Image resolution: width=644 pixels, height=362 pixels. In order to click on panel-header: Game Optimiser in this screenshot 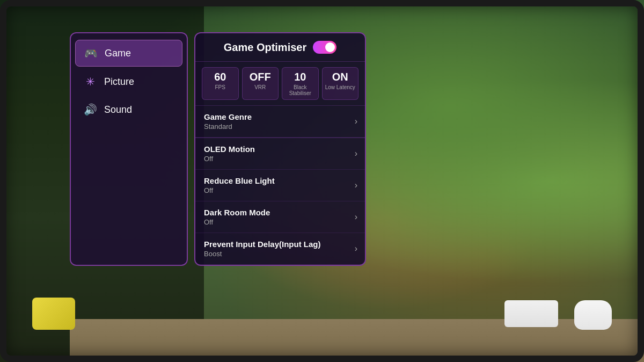, I will do `click(280, 47)`.